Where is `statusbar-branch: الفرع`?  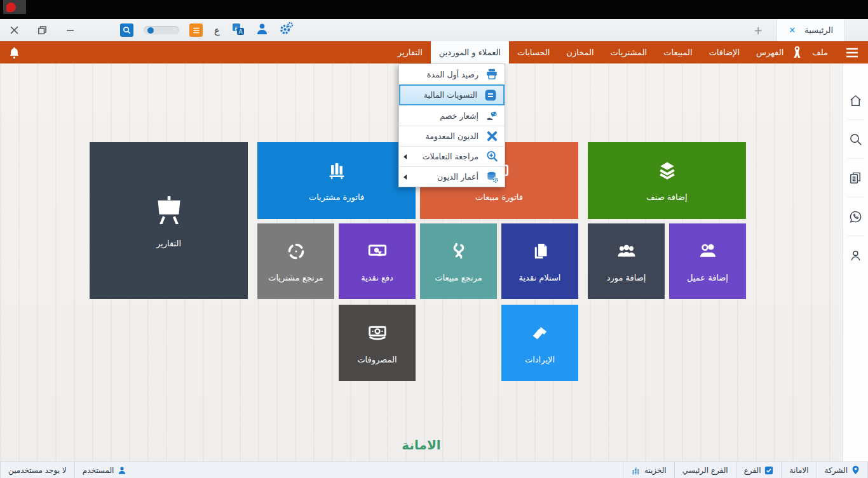
statusbar-branch: الفرع is located at coordinates (759, 470).